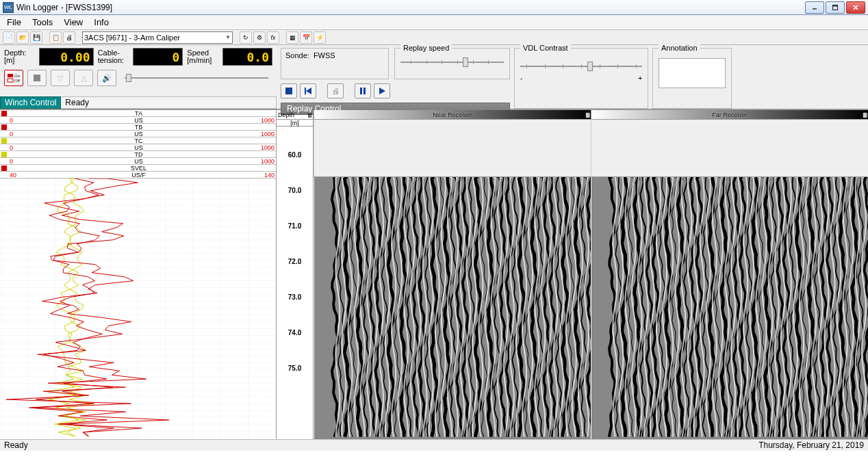 The width and height of the screenshot is (868, 463). I want to click on tension-label: Cable-tension:, so click(114, 57).